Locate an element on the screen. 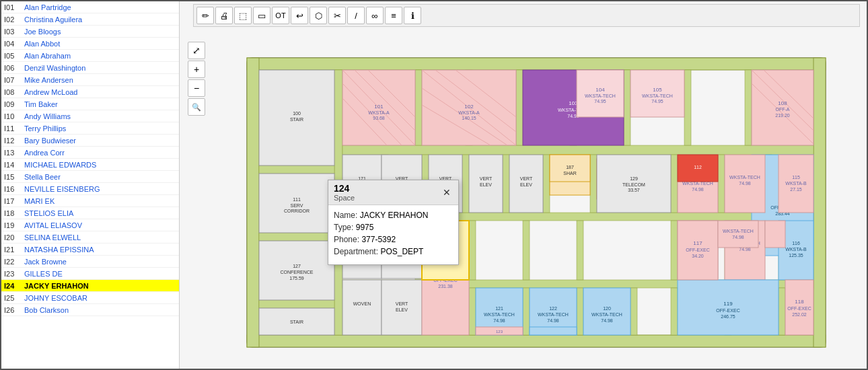 This screenshot has height=370, width=868. item-number: I19 is located at coordinates (14, 225).